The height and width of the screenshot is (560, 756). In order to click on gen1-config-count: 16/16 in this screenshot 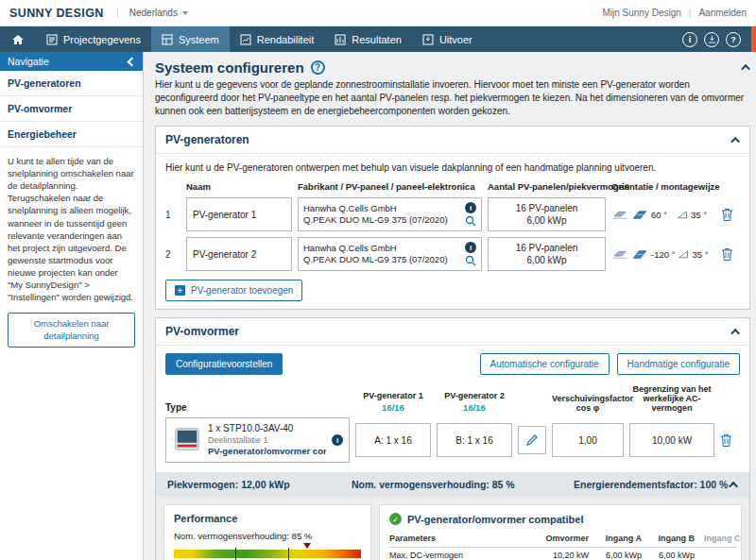, I will do `click(393, 408)`.